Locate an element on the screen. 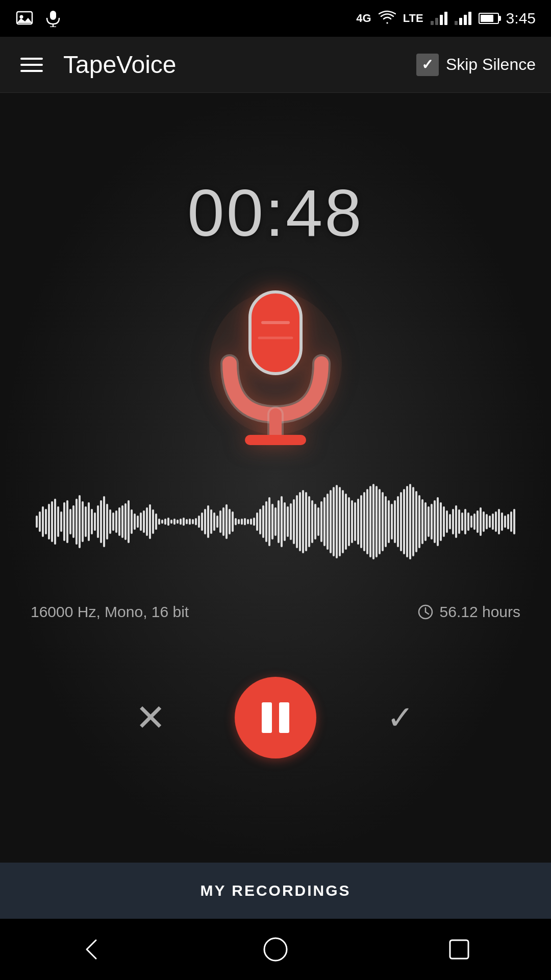 Image resolution: width=551 pixels, height=980 pixels. battery-icon is located at coordinates (489, 18).